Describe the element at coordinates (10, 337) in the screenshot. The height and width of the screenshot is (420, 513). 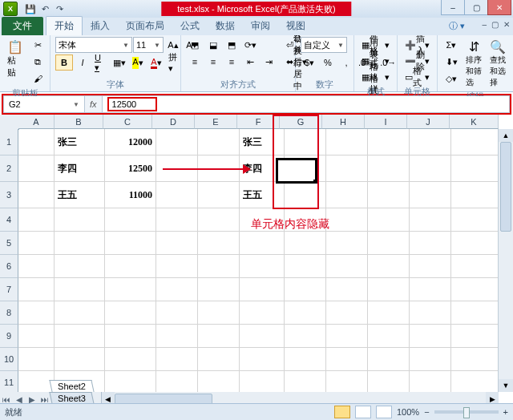
I see `row-header-9: 9` at that location.